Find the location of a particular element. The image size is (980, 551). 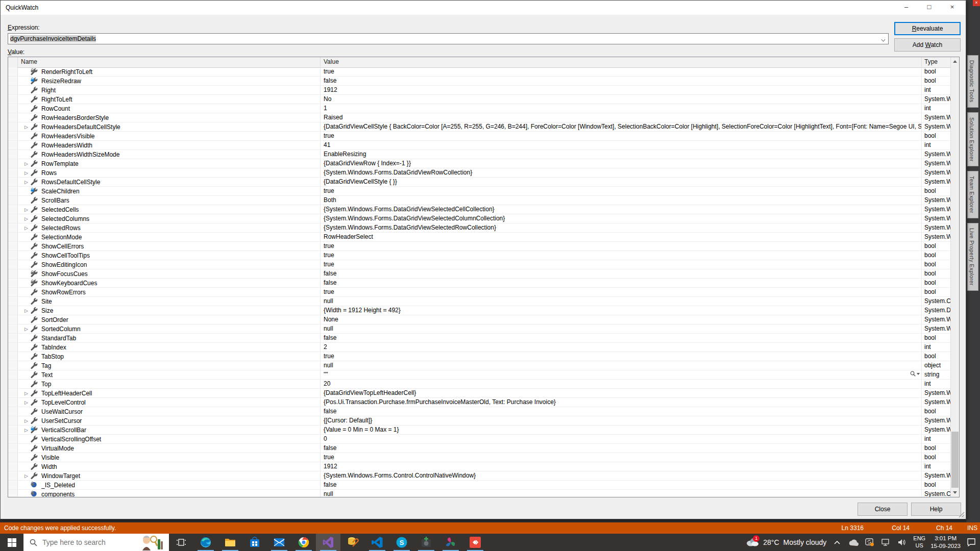

watch-row: UseWaitCursorfalsebool is located at coordinates (479, 412).